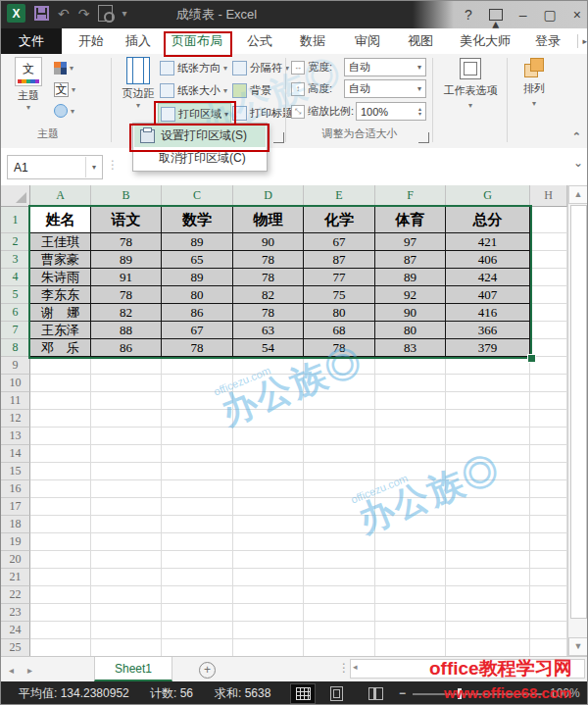 This screenshot has width=588, height=705. Describe the element at coordinates (198, 436) in the screenshot. I see `cell-C13` at that location.